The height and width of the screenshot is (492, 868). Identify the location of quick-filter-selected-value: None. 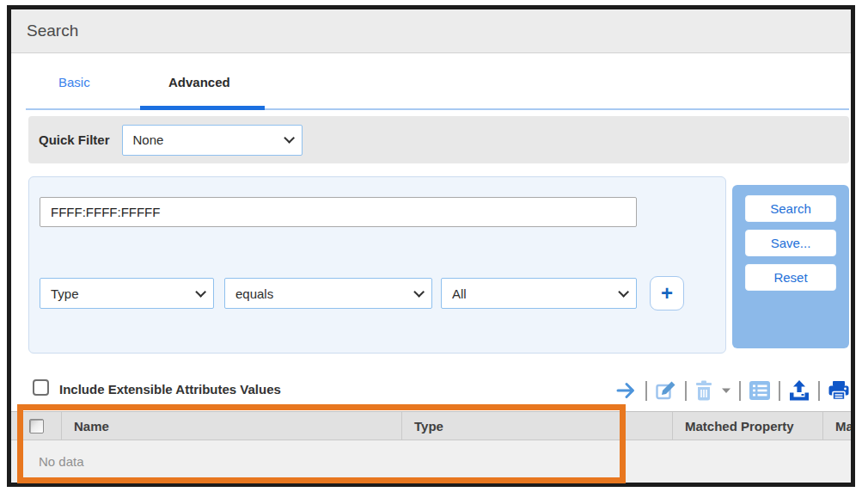
(149, 139).